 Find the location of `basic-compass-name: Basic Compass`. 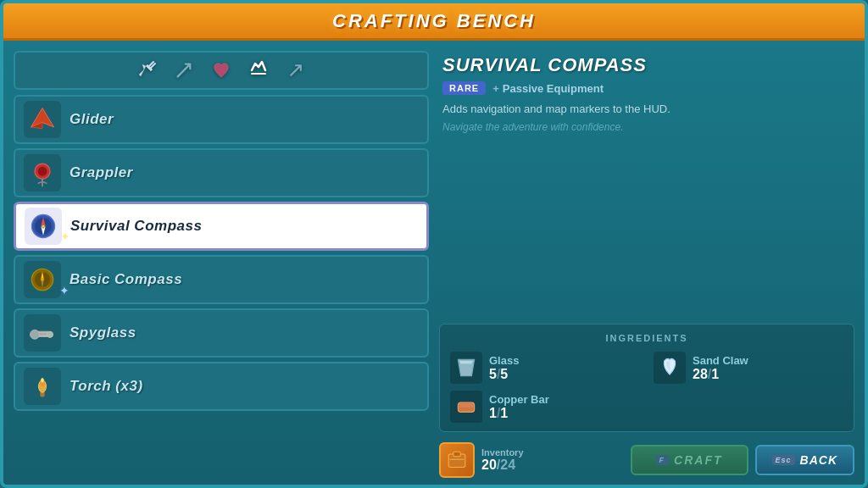

basic-compass-name: Basic Compass is located at coordinates (125, 280).